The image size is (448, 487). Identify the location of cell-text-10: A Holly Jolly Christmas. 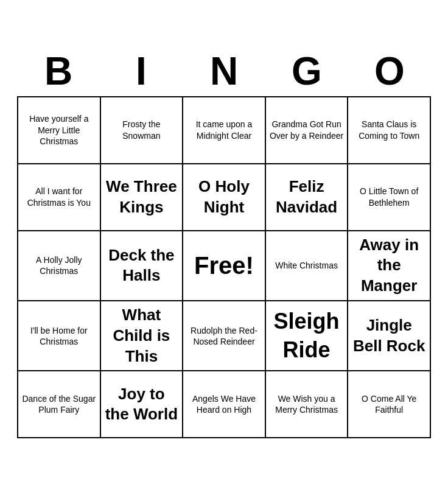
(59, 265).